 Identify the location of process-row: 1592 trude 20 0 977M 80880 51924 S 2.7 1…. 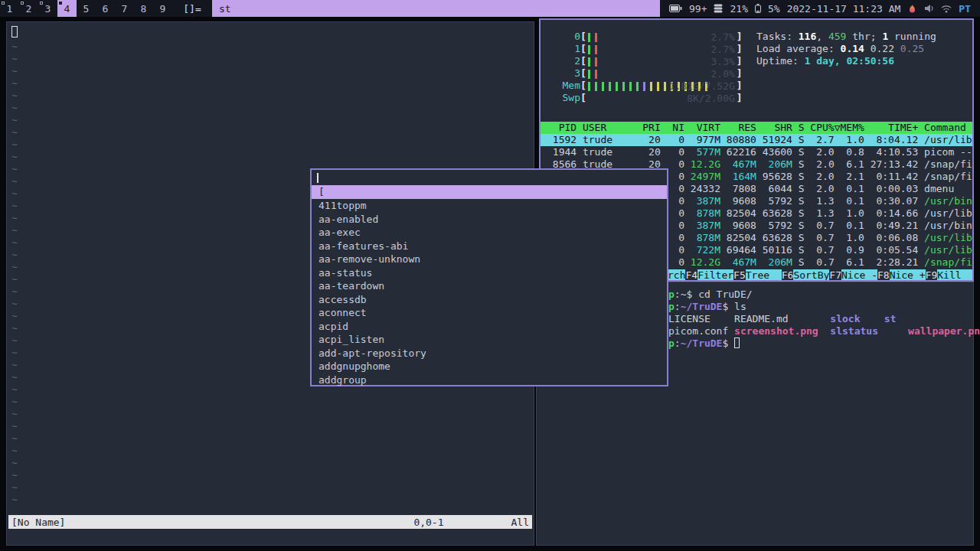
(756, 140).